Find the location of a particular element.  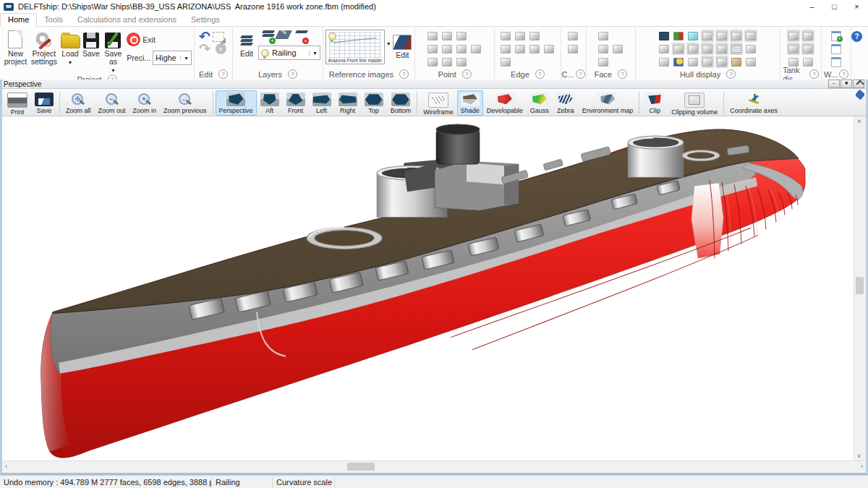

rename-layer-icon is located at coordinates (284, 35).